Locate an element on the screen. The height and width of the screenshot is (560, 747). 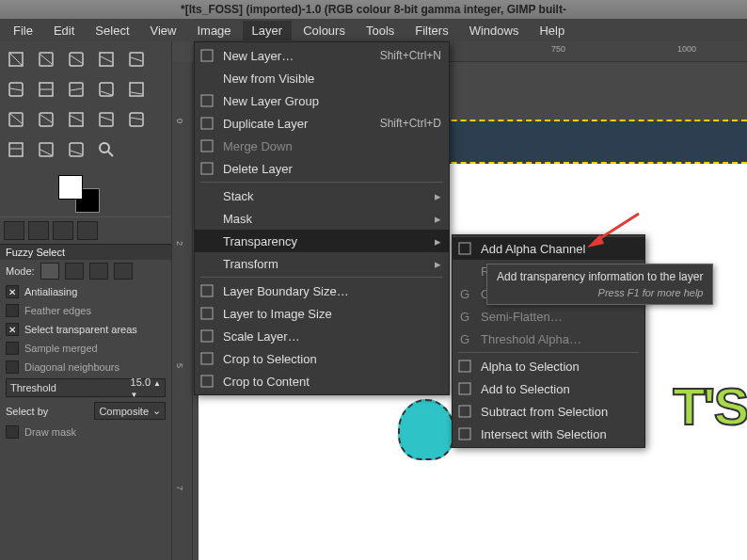
menu-item-layer-to-image-size: Layer to Image Size is located at coordinates (322, 313).